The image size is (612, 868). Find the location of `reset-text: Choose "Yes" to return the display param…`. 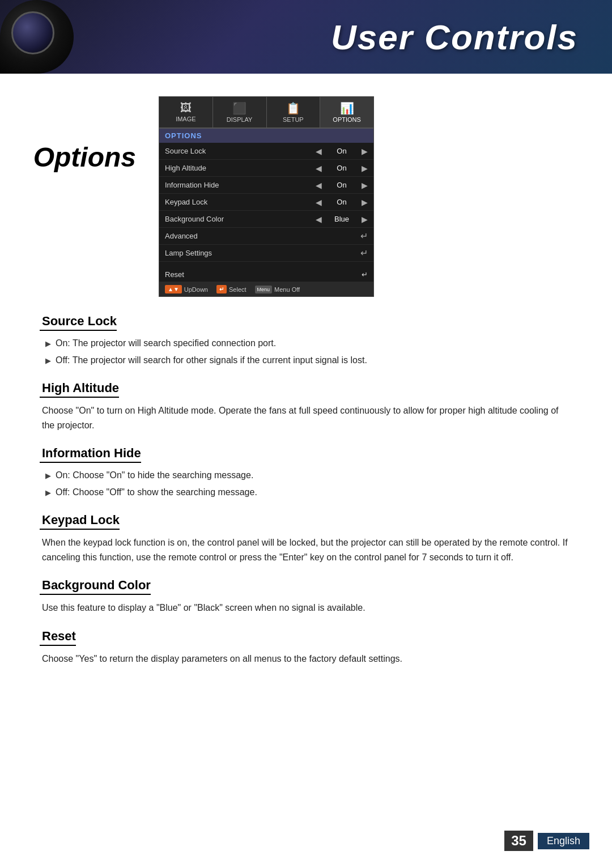

reset-text: Choose "Yes" to return the display param… is located at coordinates (307, 659).